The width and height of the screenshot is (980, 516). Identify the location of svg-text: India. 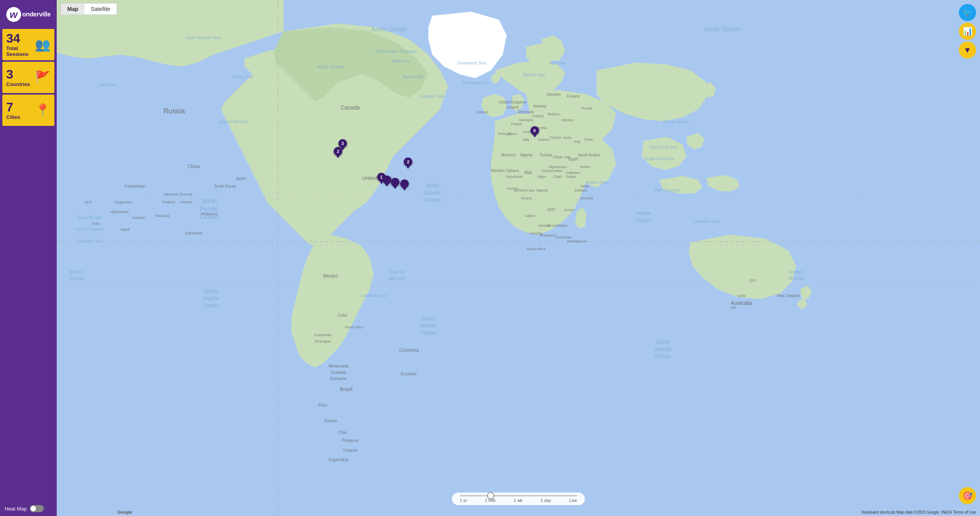
(96, 224).